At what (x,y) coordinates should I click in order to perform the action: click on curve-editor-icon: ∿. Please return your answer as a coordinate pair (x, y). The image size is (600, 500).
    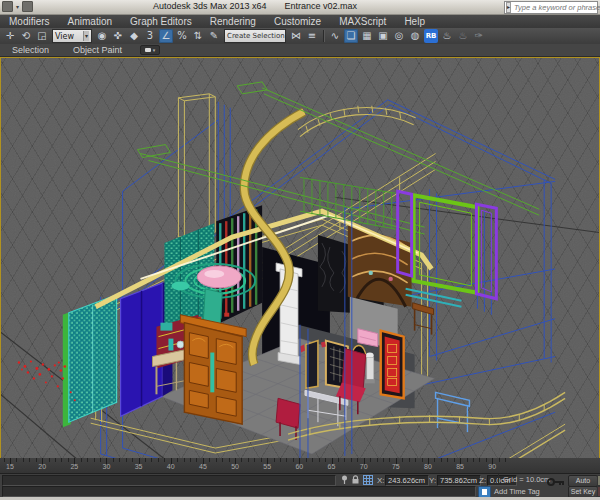
    Looking at the image, I should click on (335, 36).